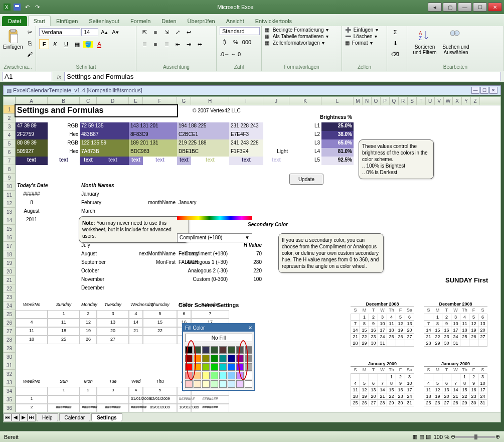 This screenshot has width=504, height=442. What do you see at coordinates (166, 32) in the screenshot?
I see `align-bottom-icon: ⇲` at bounding box center [166, 32].